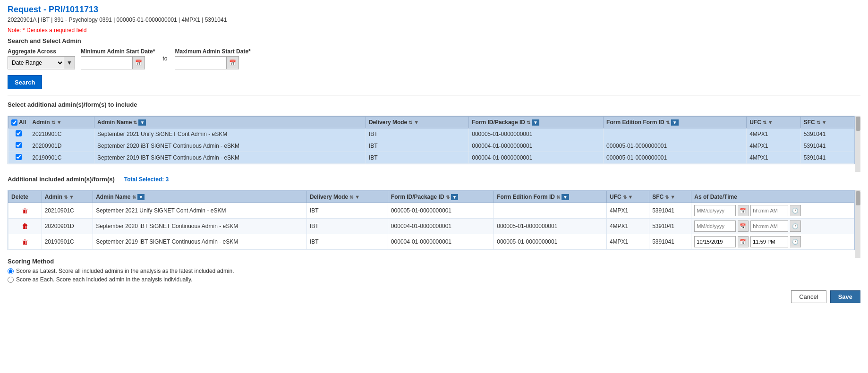 This screenshot has height=373, width=868. I want to click on row-admin: 20200901D, so click(62, 146).